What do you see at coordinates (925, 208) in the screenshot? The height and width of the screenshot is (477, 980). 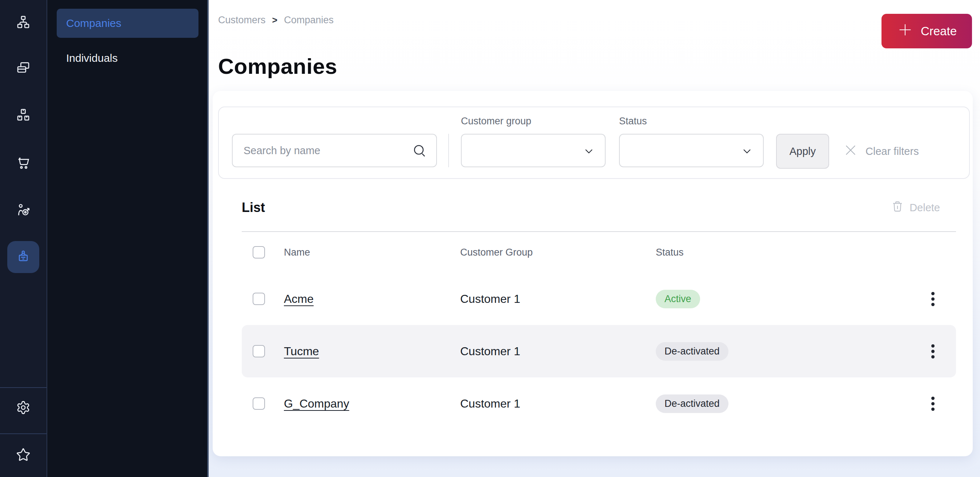 I see `delete-button-label: Delete` at bounding box center [925, 208].